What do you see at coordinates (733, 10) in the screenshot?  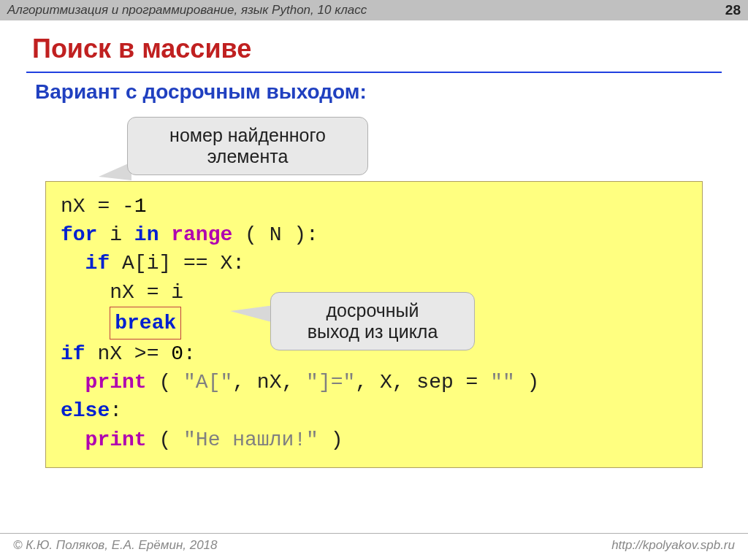 I see `page-number: 28` at bounding box center [733, 10].